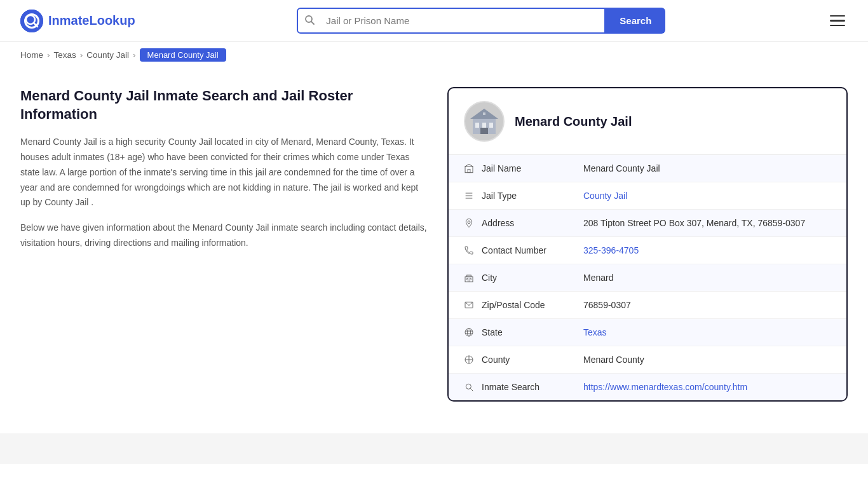  What do you see at coordinates (707, 196) in the screenshot?
I see `row-value: County Jail` at bounding box center [707, 196].